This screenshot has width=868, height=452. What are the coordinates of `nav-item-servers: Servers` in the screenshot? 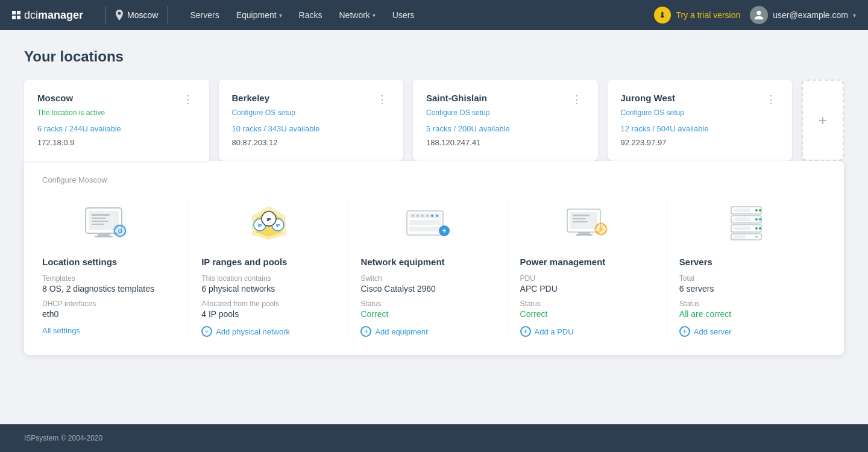 It's located at (204, 15).